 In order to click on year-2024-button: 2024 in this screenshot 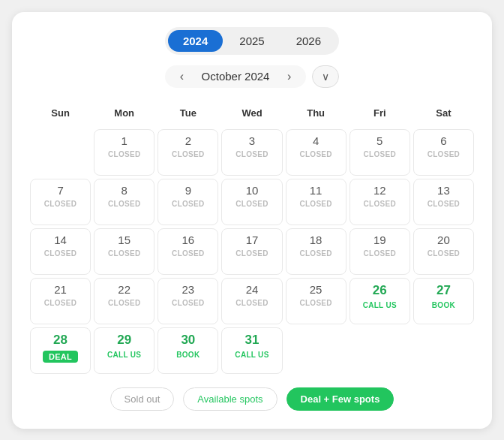, I will do `click(195, 41)`.